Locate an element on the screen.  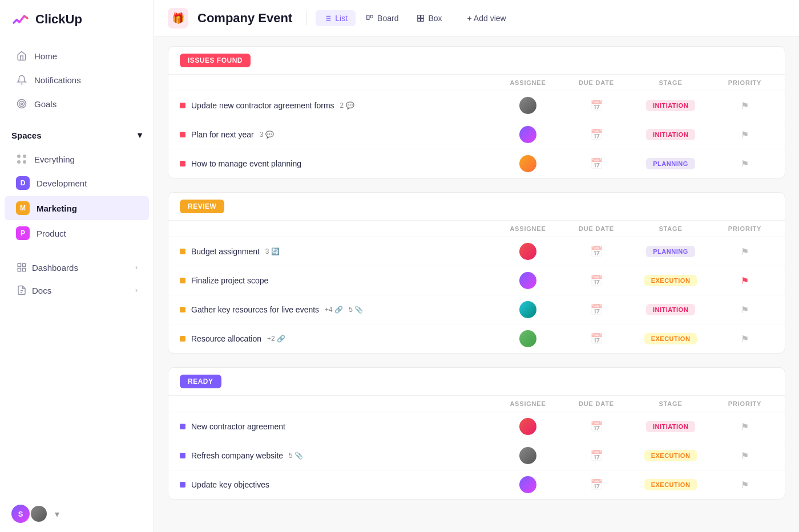
table-row: Resource allocation +2 🔗 📅 EXECUTION ⚑ is located at coordinates (477, 339).